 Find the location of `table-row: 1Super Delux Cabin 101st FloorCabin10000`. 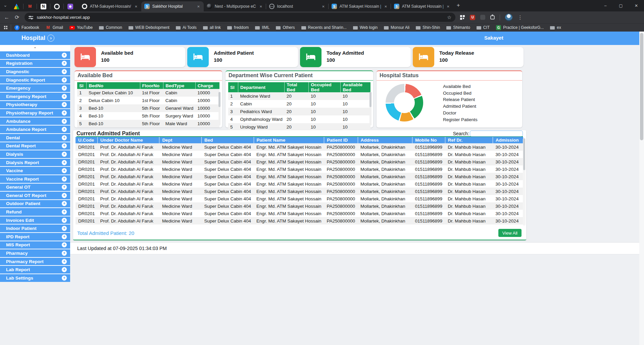

table-row: 1Super Delux Cabin 101st FloorCabin10000 is located at coordinates (148, 93).